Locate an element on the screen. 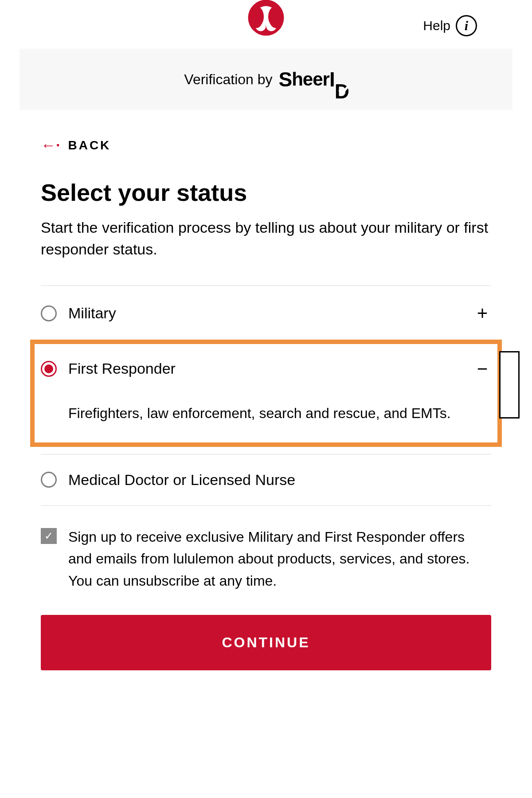 The image size is (532, 798). help-label: Help is located at coordinates (437, 26).